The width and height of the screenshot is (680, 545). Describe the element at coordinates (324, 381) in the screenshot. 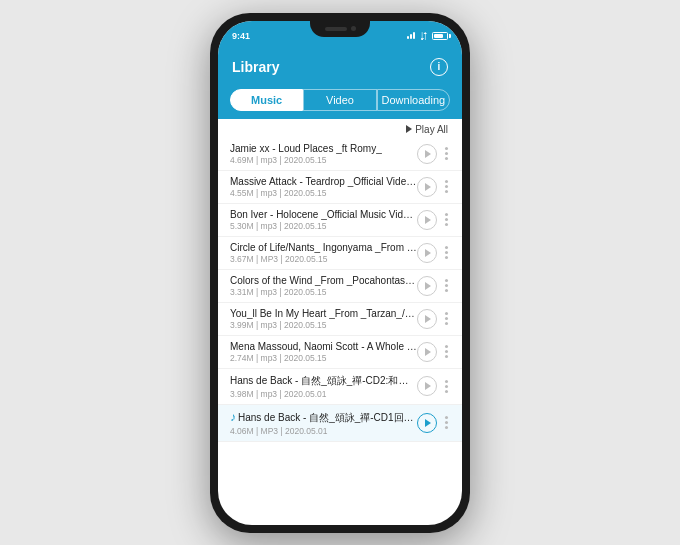

I see `song-title: Hans de Back - 自然_頌詠_禪-CD2:和諧之夜 -...` at that location.